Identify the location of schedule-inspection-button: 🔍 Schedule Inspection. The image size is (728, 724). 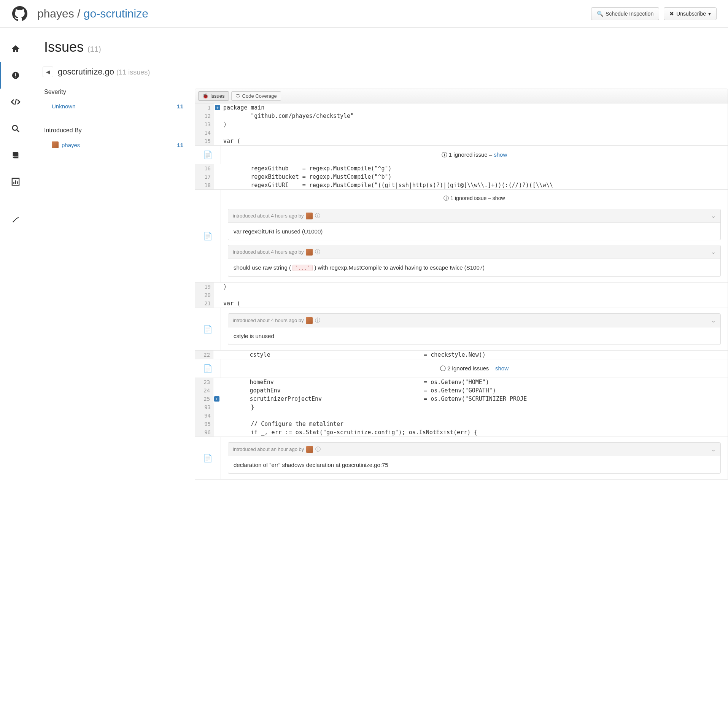
(625, 14).